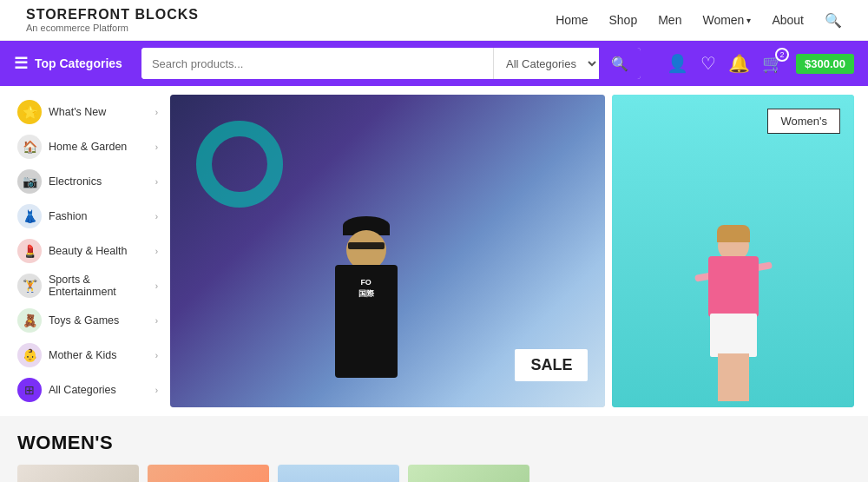  What do you see at coordinates (391, 63) in the screenshot?
I see `search-area: All Categories 🔍` at bounding box center [391, 63].